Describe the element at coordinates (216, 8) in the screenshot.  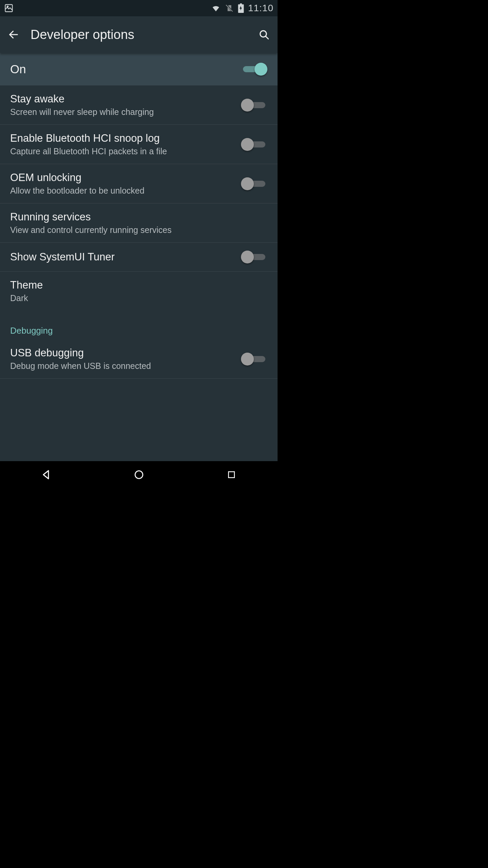
I see `wifi-icon` at that location.